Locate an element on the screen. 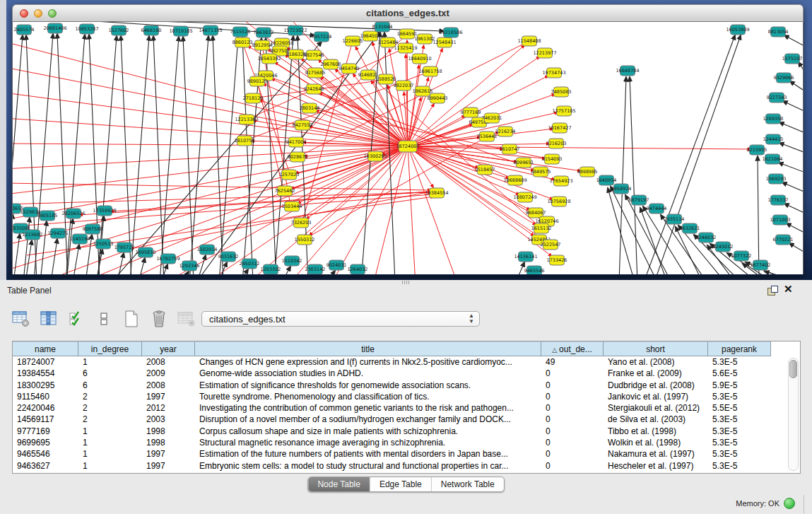 The image size is (812, 514). table-row: 2242004622012Investigating the contribut… is located at coordinates (406, 408).